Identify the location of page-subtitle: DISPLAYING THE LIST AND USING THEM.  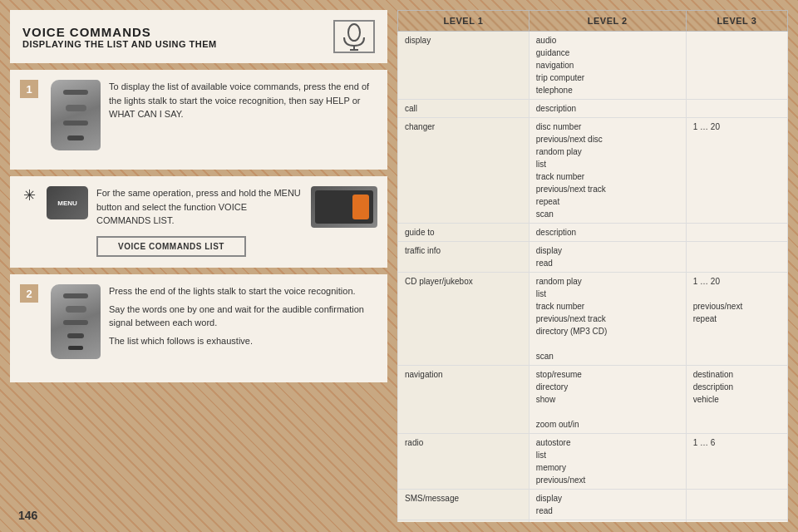
(120, 44).